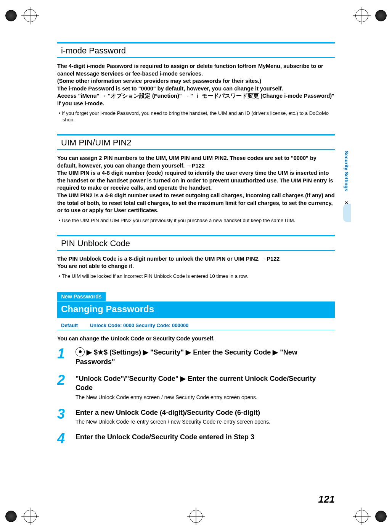 The width and height of the screenshot is (392, 532). Describe the element at coordinates (80, 352) in the screenshot. I see `center-key-icon` at that location.